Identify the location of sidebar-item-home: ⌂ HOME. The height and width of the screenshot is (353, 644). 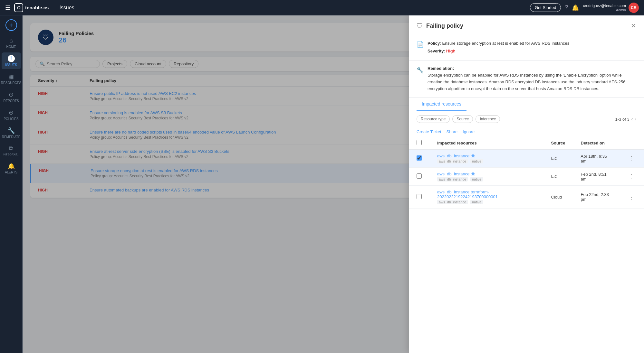
(11, 43).